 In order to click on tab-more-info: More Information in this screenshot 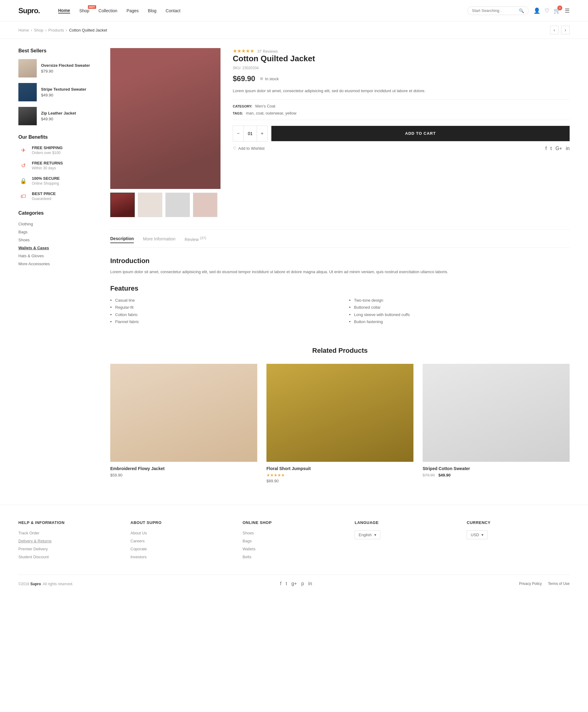, I will do `click(159, 239)`.